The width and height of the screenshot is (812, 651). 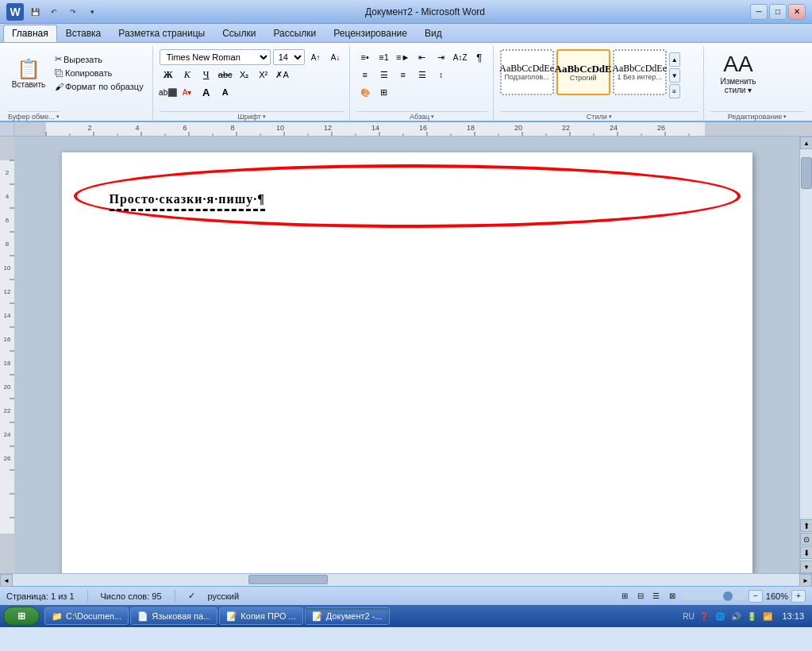 I want to click on signal-icon: 📶, so click(x=768, y=616).